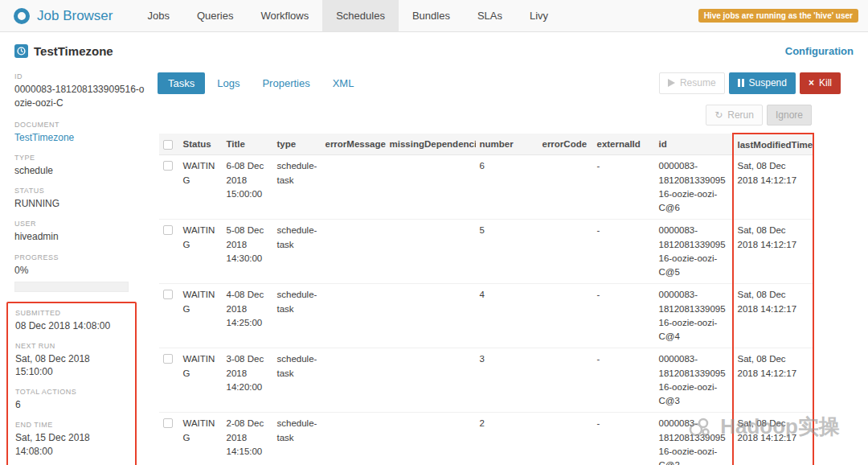  What do you see at coordinates (72, 286) in the screenshot?
I see `progress-bar` at bounding box center [72, 286].